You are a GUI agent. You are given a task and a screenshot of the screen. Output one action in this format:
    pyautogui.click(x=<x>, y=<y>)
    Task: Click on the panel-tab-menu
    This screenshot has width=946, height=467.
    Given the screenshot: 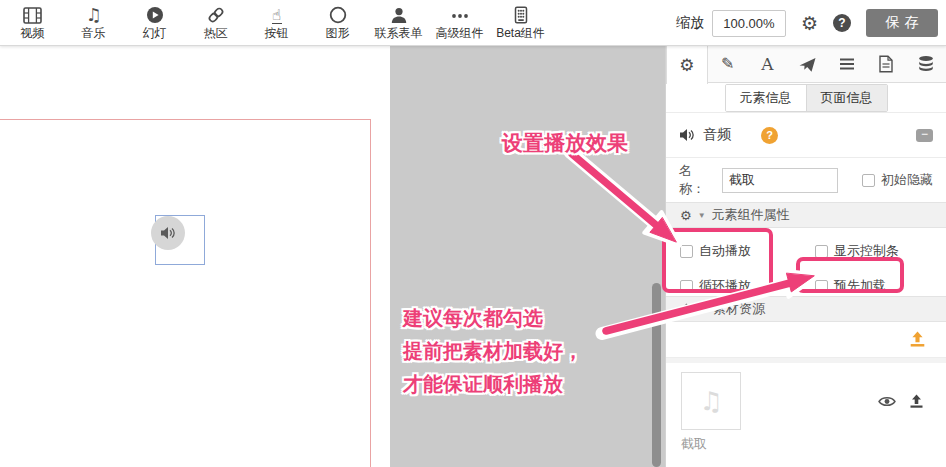 What is the action you would take?
    pyautogui.click(x=847, y=64)
    